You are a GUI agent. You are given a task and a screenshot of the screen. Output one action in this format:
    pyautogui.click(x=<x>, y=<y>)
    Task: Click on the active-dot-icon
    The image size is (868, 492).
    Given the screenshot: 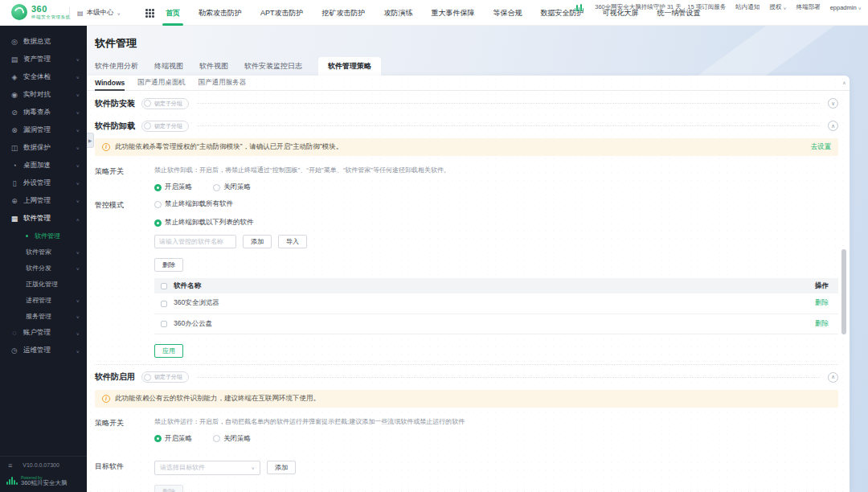 What is the action you would take?
    pyautogui.click(x=27, y=236)
    